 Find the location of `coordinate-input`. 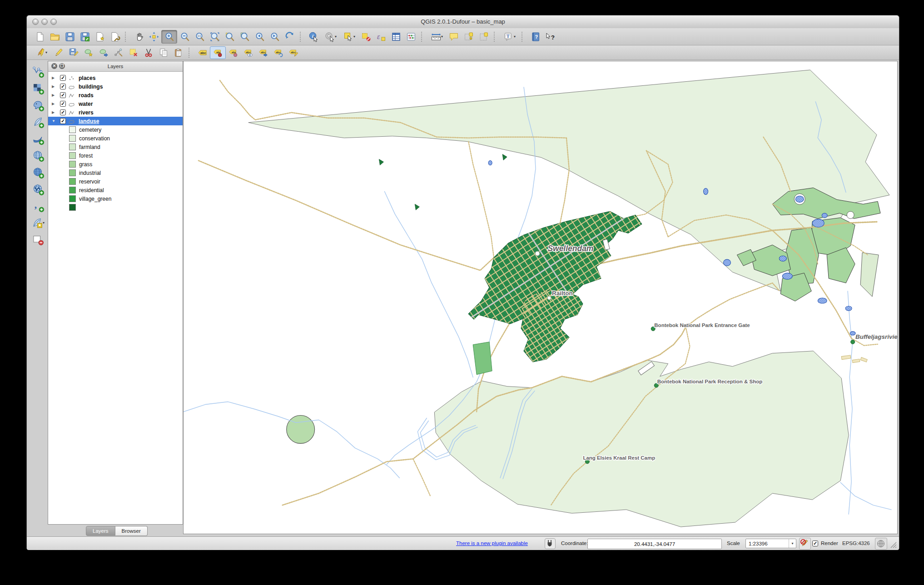

coordinate-input is located at coordinates (655, 544).